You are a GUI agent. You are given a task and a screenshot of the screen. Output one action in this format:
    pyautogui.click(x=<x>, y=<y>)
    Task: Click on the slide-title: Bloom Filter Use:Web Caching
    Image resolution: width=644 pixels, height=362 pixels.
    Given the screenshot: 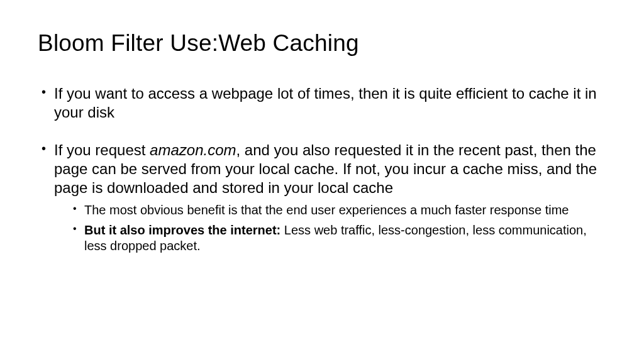 What is the action you would take?
    pyautogui.click(x=322, y=43)
    